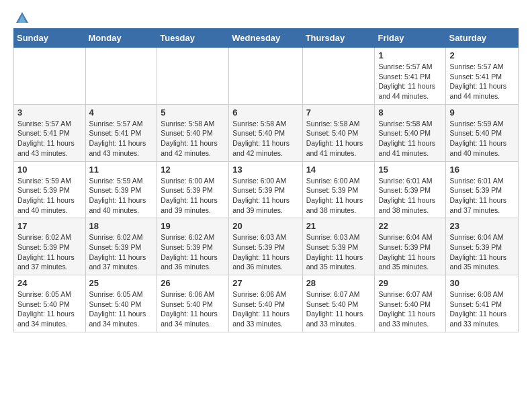 The width and height of the screenshot is (532, 411). I want to click on day-number: 19, so click(193, 226).